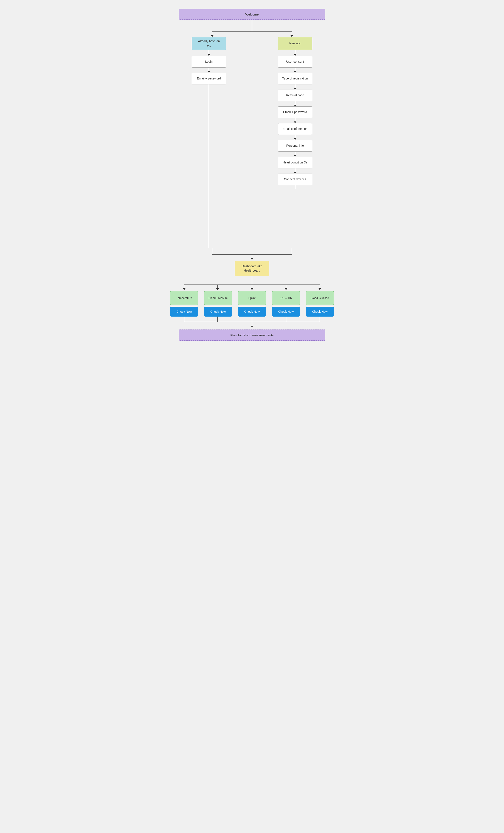 Image resolution: width=504 pixels, height=833 pixels. Describe the element at coordinates (295, 120) in the screenshot. I see `rc5` at that location.